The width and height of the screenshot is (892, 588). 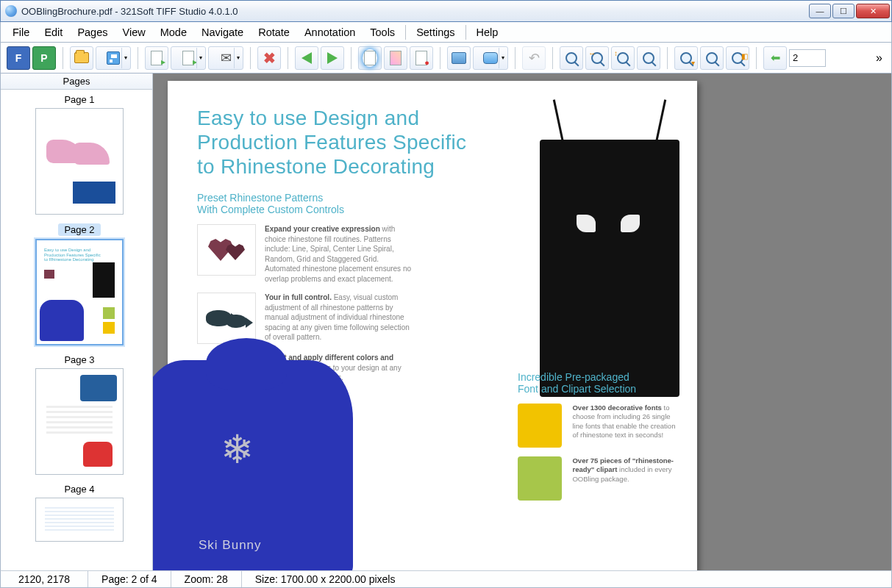 What do you see at coordinates (222, 32) in the screenshot?
I see `menu-navigate: Navigate` at bounding box center [222, 32].